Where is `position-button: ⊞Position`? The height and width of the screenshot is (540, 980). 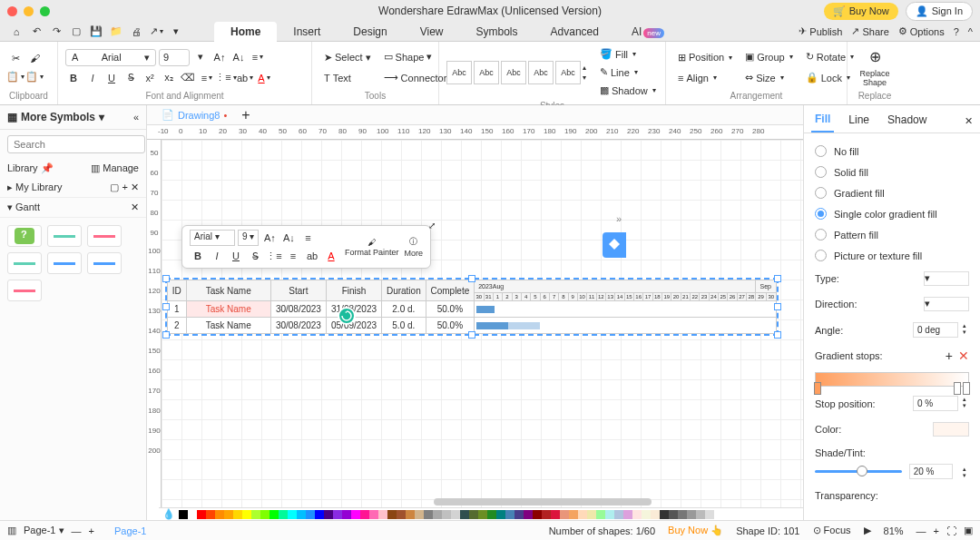
position-button: ⊞Position is located at coordinates (705, 58).